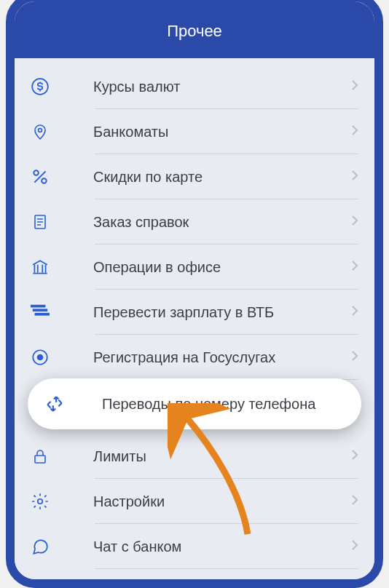 The image size is (389, 588). Describe the element at coordinates (40, 312) in the screenshot. I see `card-stack-icon` at that location.